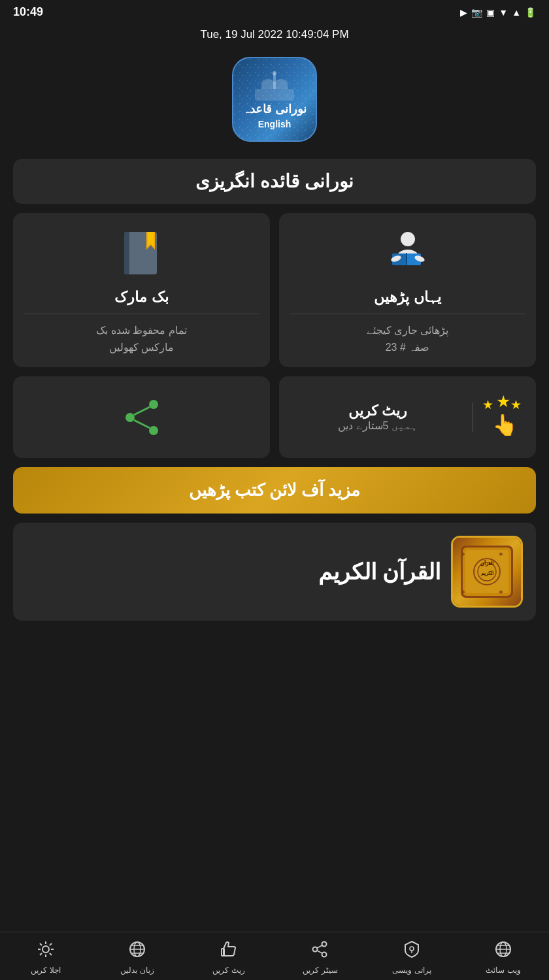 This screenshot has height=980, width=549. Describe the element at coordinates (274, 99) in the screenshot. I see `app-icon: نورانی قاعدہ English` at that location.